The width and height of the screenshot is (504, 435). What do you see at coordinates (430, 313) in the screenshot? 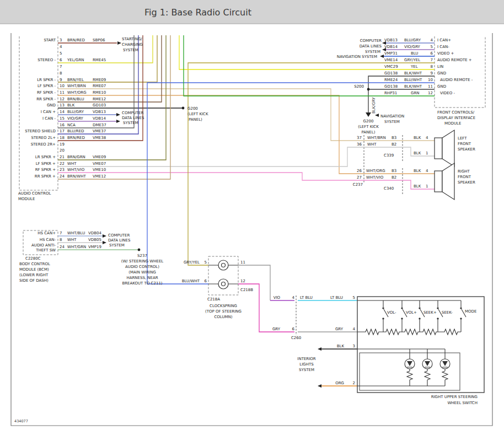
I see `sws-label-seek-plus: SEEK+` at bounding box center [430, 313].